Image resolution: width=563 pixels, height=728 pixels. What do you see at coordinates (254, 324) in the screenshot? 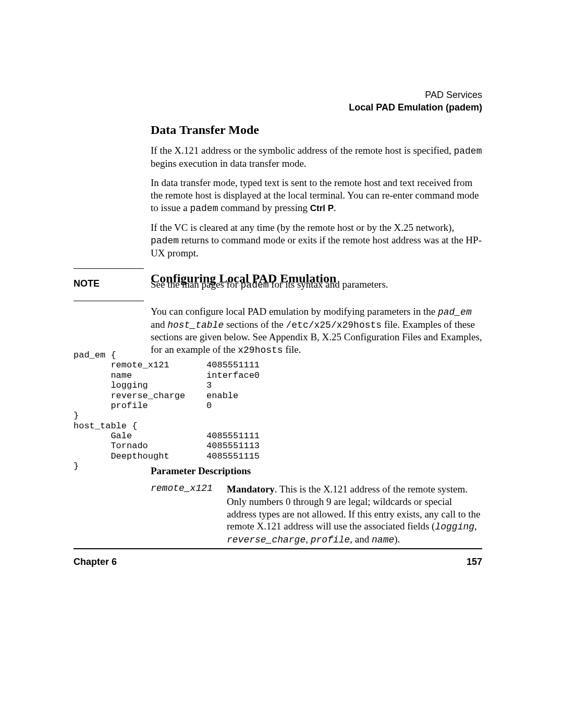
I see `text: sections of the` at bounding box center [254, 324].